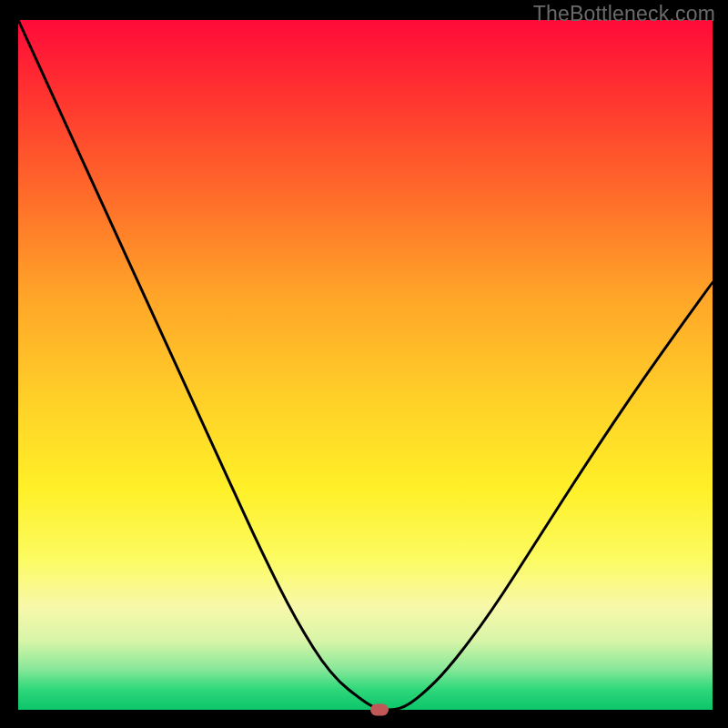  Describe the element at coordinates (624, 15) in the screenshot. I see `watermark-text: TheBottleneck.com` at that location.